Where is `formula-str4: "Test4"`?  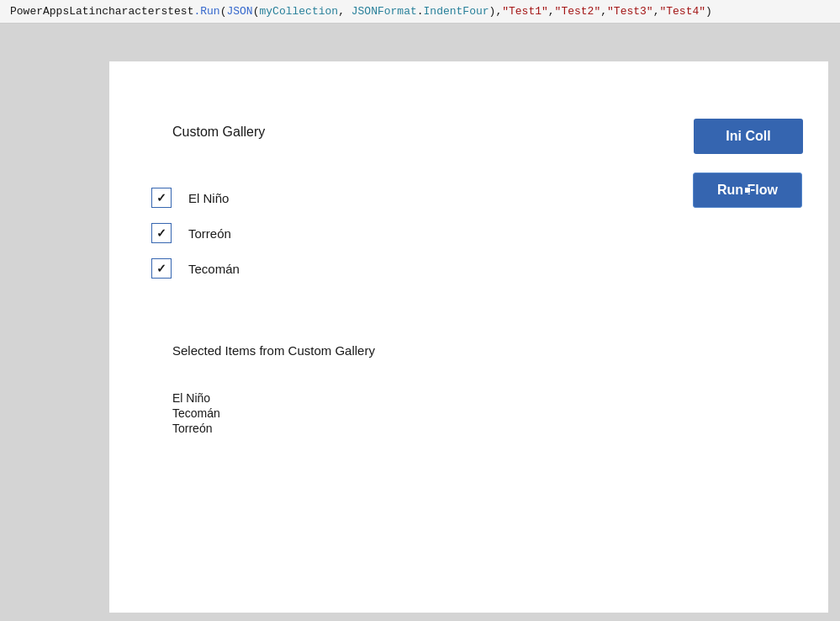 formula-str4: "Test4" is located at coordinates (683, 12).